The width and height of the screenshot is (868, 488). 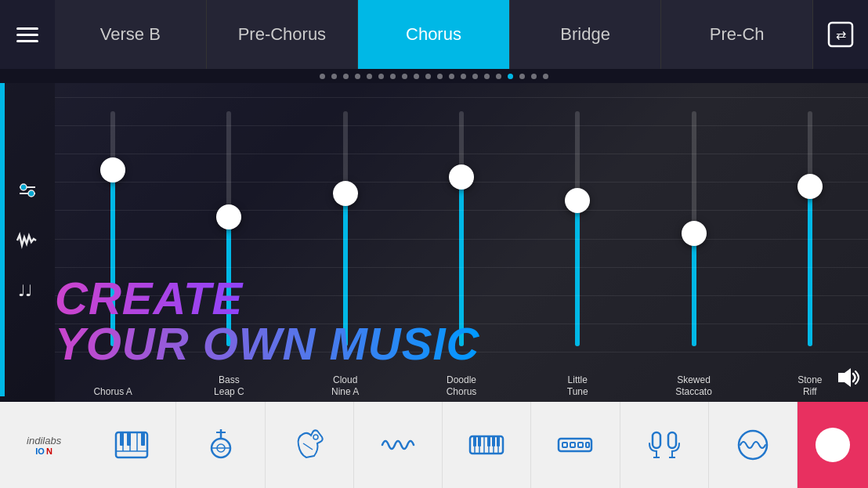 What do you see at coordinates (345, 384) in the screenshot?
I see `track-label-3: CloudNine A` at bounding box center [345, 384].